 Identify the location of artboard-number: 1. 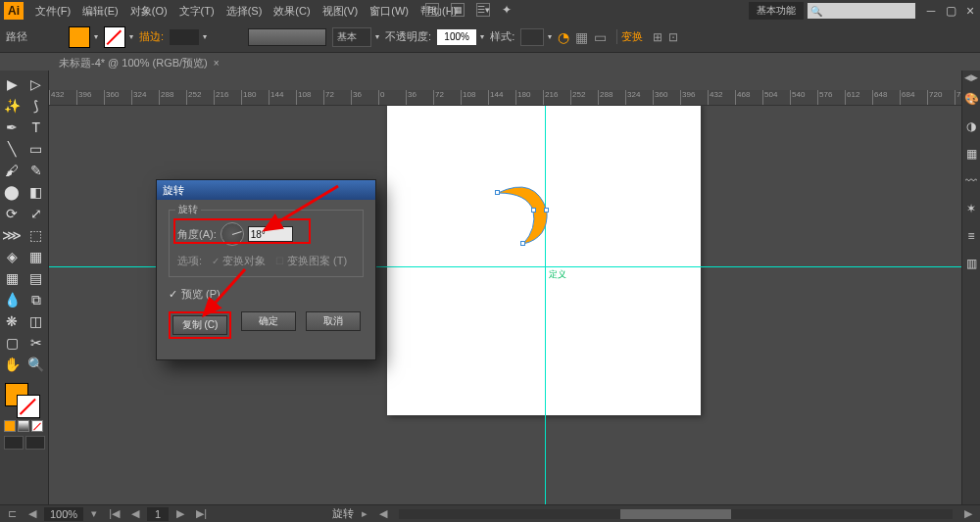
(158, 514).